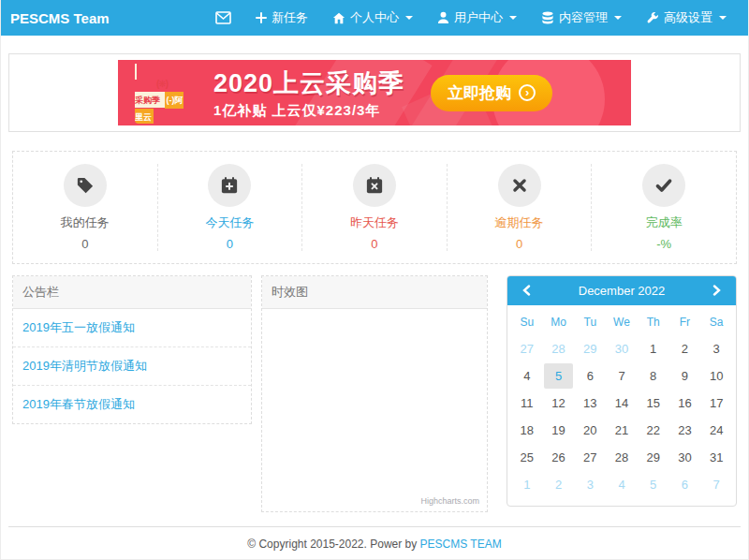  What do you see at coordinates (685, 431) in the screenshot?
I see `calendar-day: 23` at bounding box center [685, 431].